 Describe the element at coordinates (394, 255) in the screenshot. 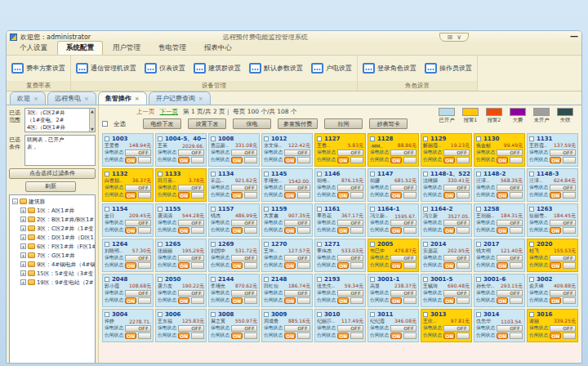

I see `meter-card: 2005韦已中479.87元保电状态OFF合闸状态ON` at that location.